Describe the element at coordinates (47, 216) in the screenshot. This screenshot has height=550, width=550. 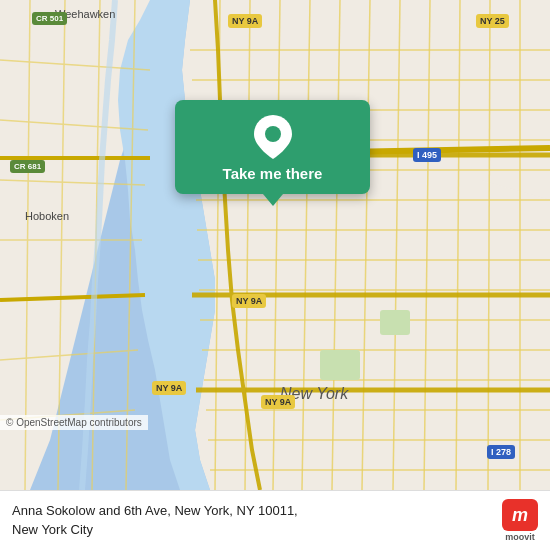
I see `hoboken-label: Hoboken` at that location.